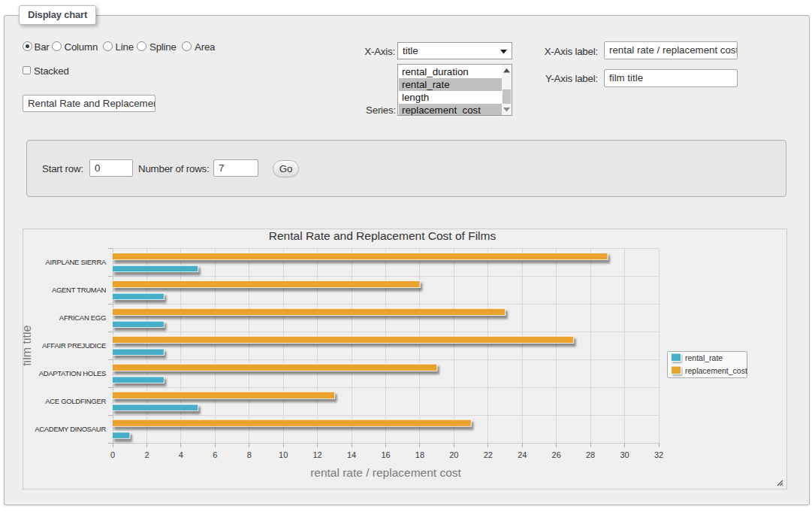 The image size is (812, 512). Describe the element at coordinates (146, 455) in the screenshot. I see `svg-text: 2` at that location.